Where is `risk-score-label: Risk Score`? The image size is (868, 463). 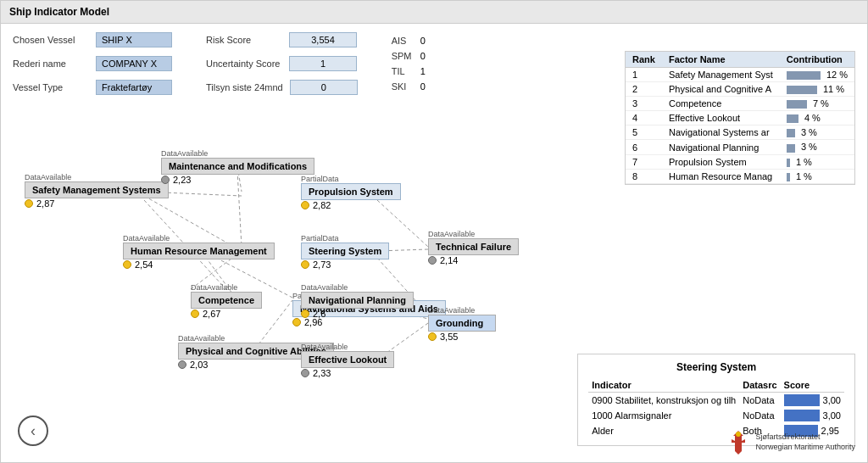 risk-score-label: Risk Score is located at coordinates (244, 40).